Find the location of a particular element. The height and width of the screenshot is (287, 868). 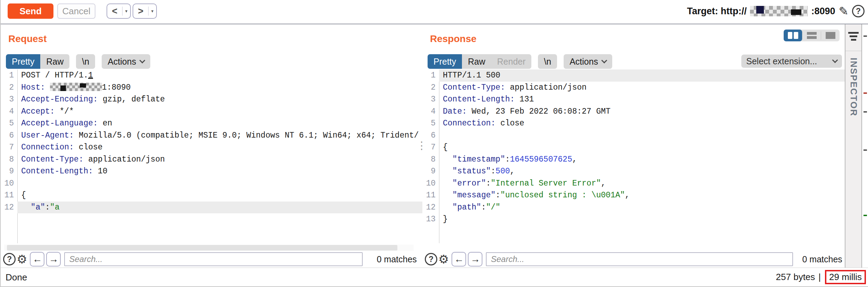

back-request-button is located at coordinates (119, 11).